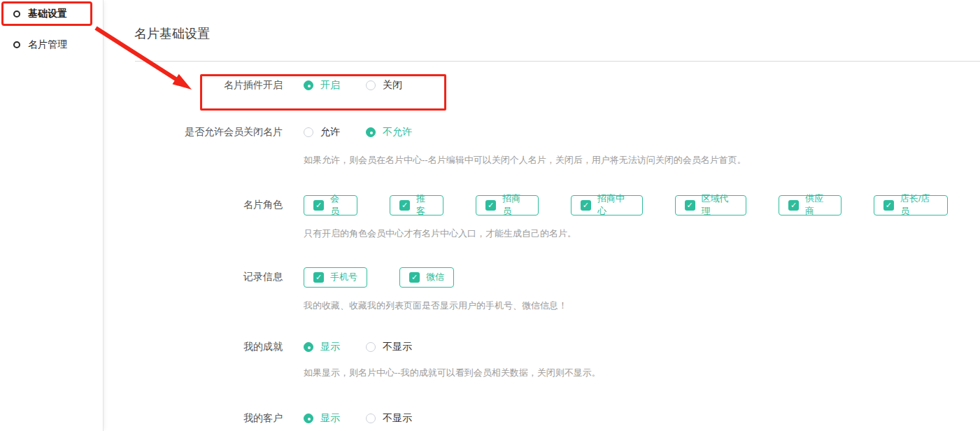 Image resolution: width=980 pixels, height=431 pixels. Describe the element at coordinates (919, 205) in the screenshot. I see `checkbox-label: 店长/店员` at that location.